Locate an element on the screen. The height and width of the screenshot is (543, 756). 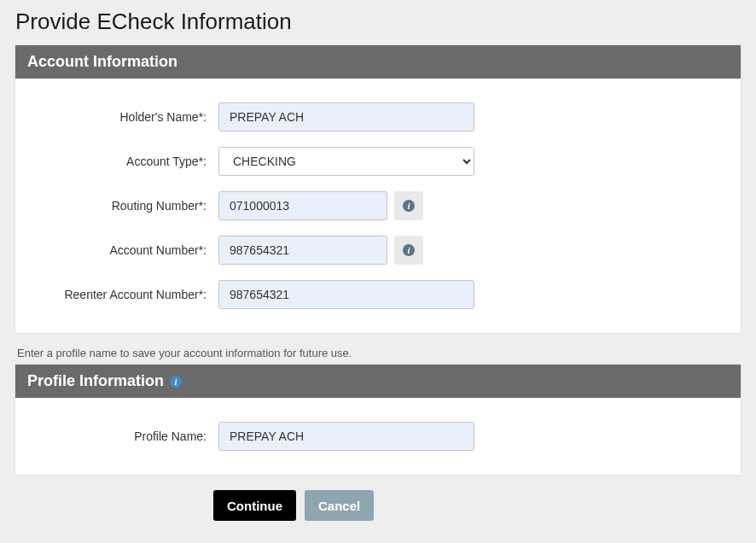
profile-info-header-text: Profile Information is located at coordinates (96, 381).